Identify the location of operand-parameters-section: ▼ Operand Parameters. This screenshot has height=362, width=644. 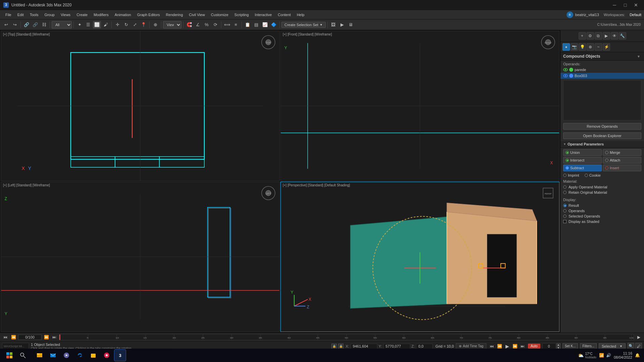
(602, 144).